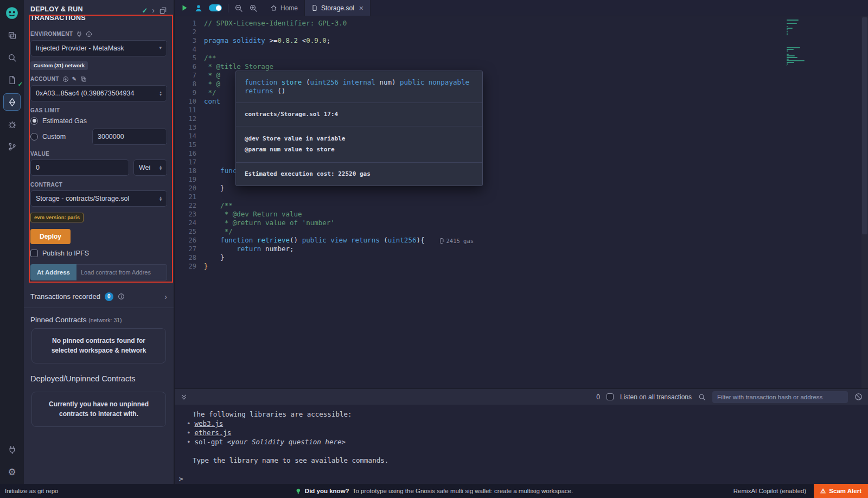 The width and height of the screenshot is (868, 498). I want to click on panel-title: DEPLOY & RUN TRANSACTIONS, so click(84, 14).